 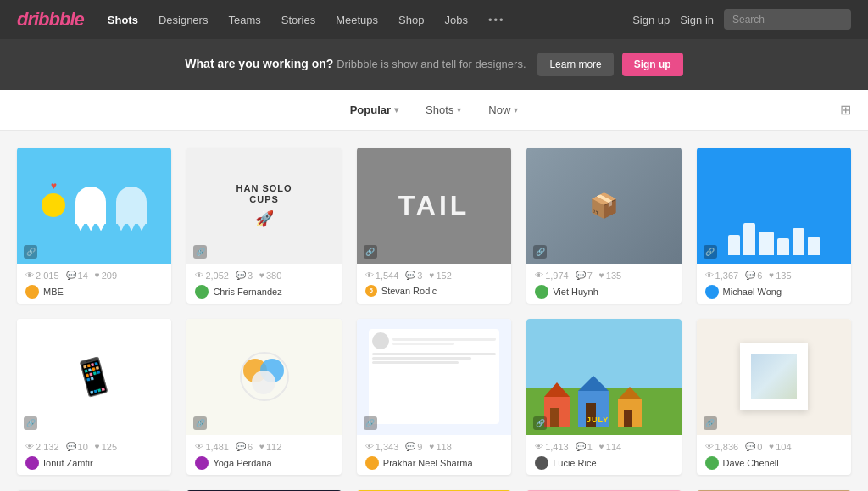 I want to click on shot-card: 🔗 👁 1,367 💬 6 ♥ 135, so click(x=774, y=226).